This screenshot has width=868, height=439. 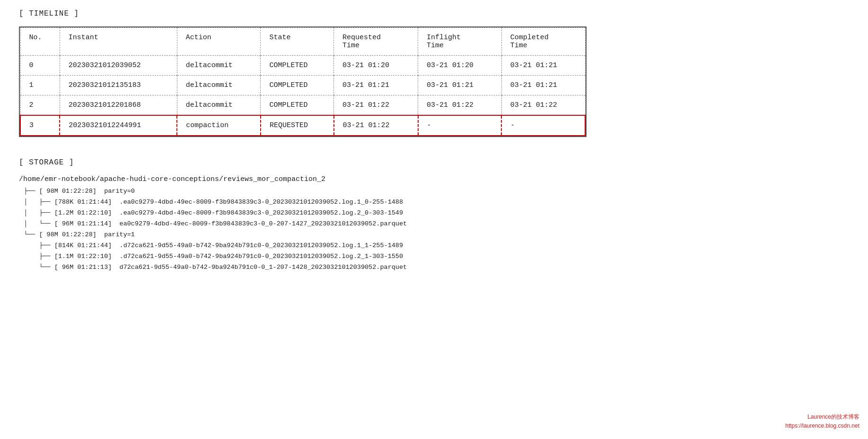 I want to click on cell-instant: 20230321012039052, so click(x=118, y=66).